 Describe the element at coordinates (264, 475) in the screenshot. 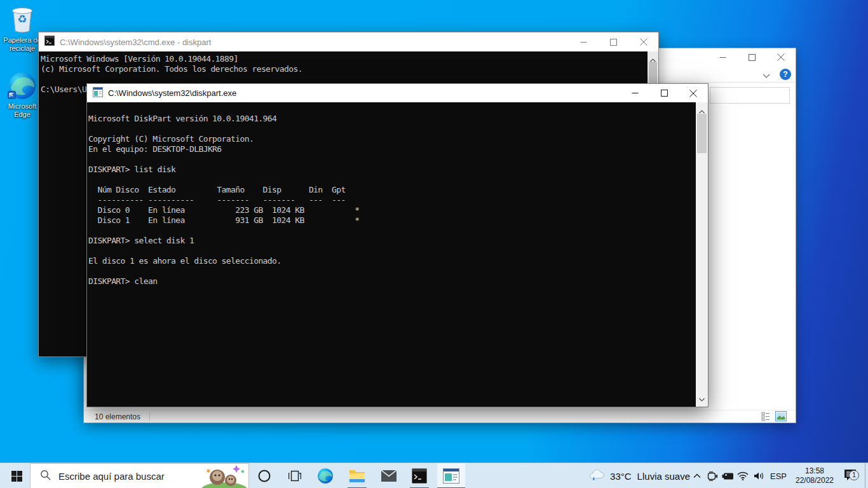

I see `cortana-button` at that location.